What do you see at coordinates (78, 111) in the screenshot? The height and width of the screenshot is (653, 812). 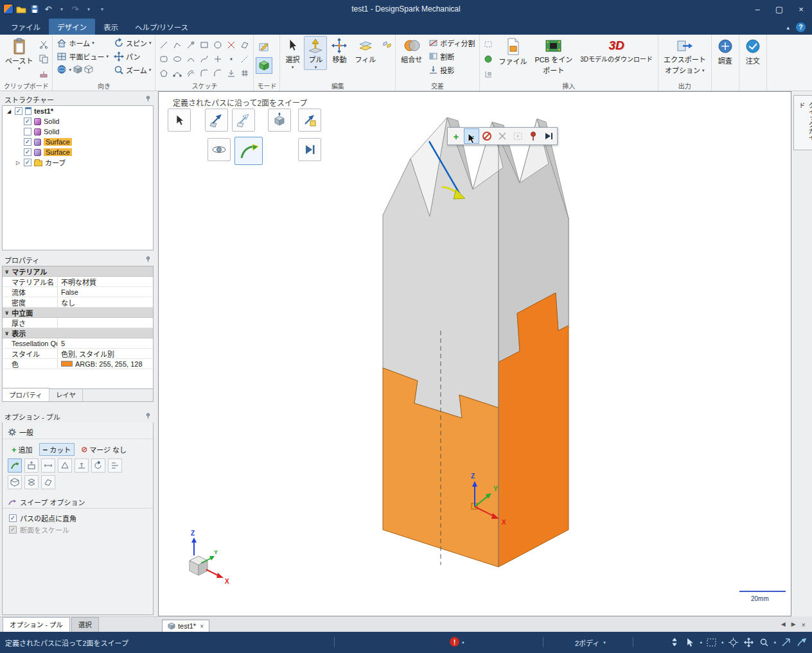 I see `tree-item-root: ◢ ✓ test1*` at bounding box center [78, 111].